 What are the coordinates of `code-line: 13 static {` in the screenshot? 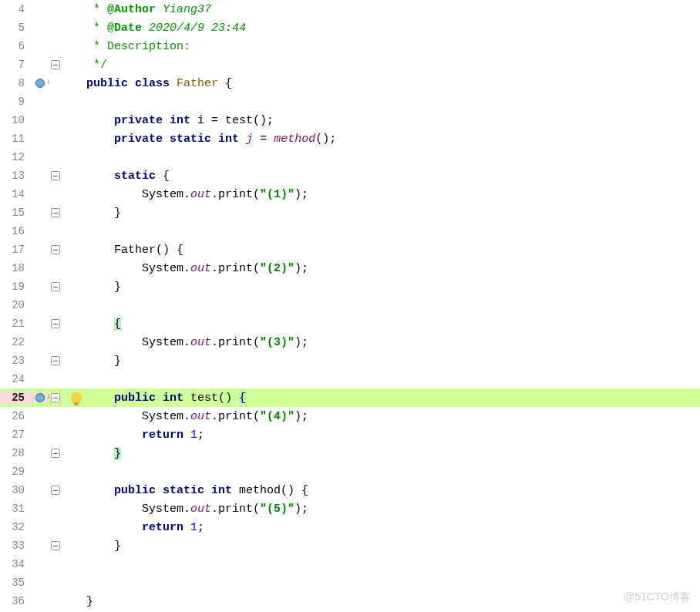 It's located at (350, 176).